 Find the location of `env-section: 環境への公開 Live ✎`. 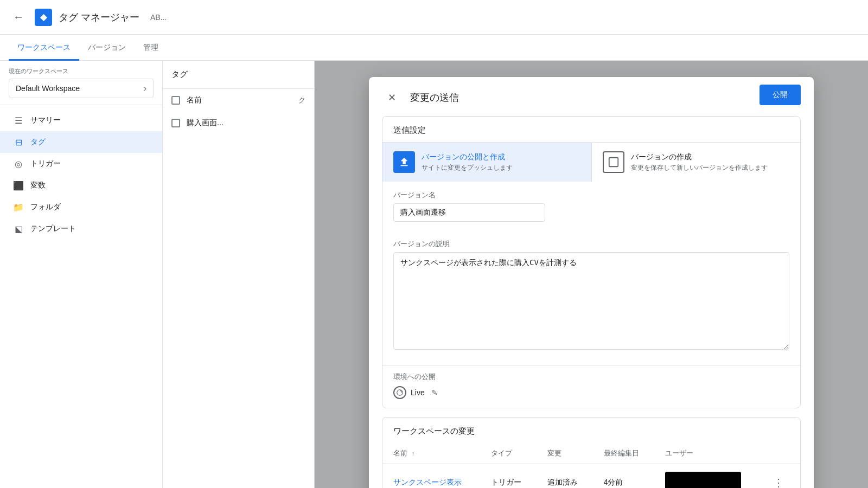

env-section: 環境への公開 Live ✎ is located at coordinates (591, 386).